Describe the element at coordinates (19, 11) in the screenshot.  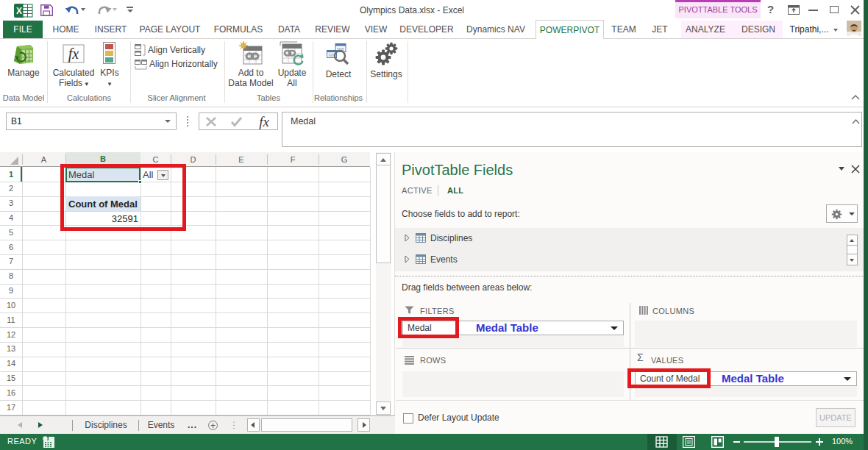
I see `svg-text: X` at that location.